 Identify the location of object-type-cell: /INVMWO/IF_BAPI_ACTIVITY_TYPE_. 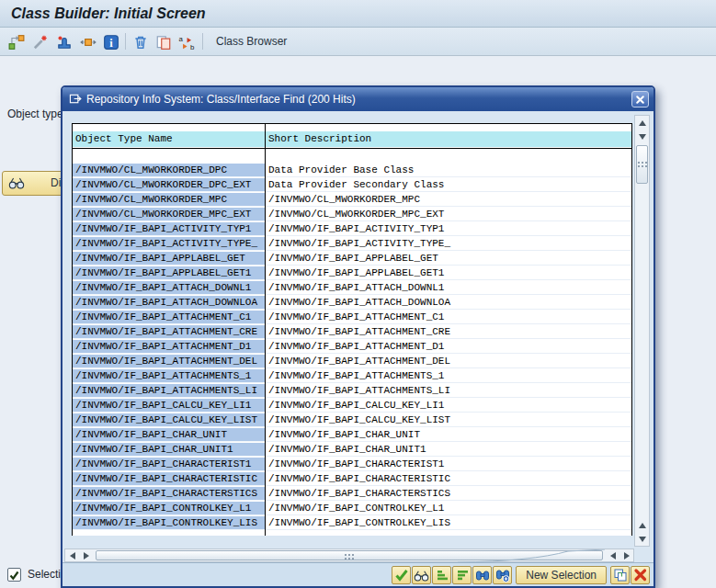
(169, 244).